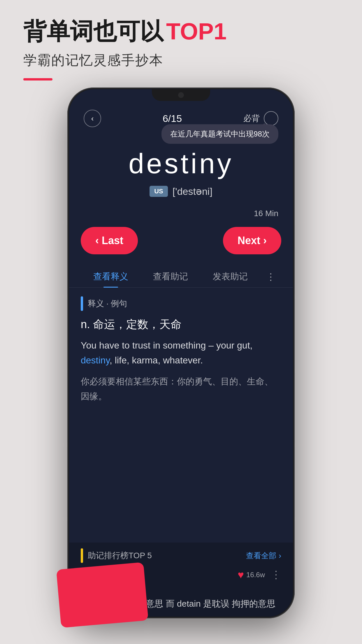 The image size is (362, 644). What do you see at coordinates (280, 556) in the screenshot?
I see `chevron-right-icon: ›` at bounding box center [280, 556].